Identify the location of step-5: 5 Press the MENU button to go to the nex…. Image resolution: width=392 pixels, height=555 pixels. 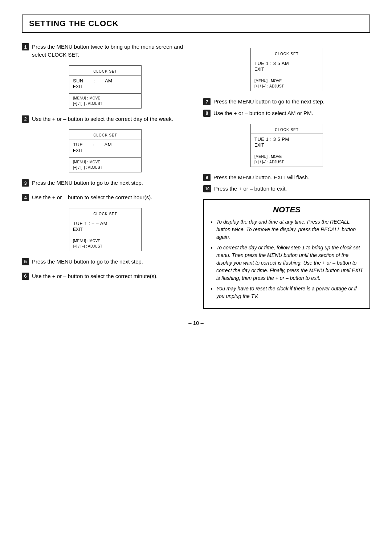
(105, 262).